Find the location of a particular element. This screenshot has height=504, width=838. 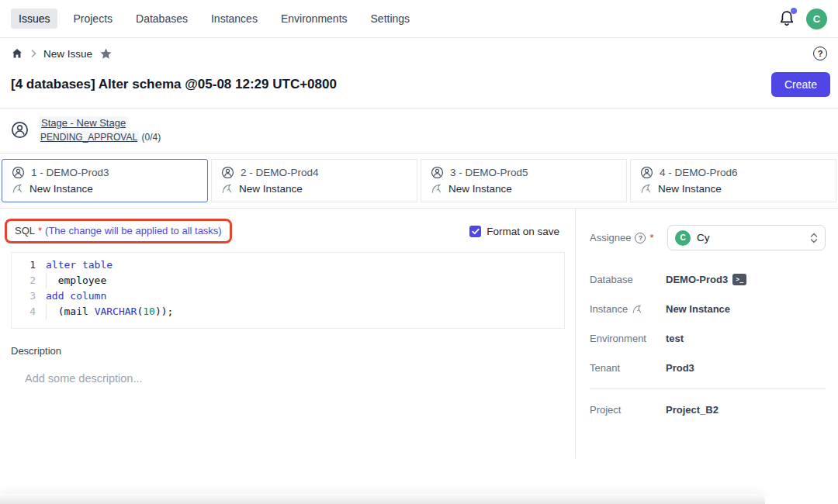

task-tabs: 1 - DEMO-Prod3 New Instance 2 - DEMO-Pro… is located at coordinates (419, 181).